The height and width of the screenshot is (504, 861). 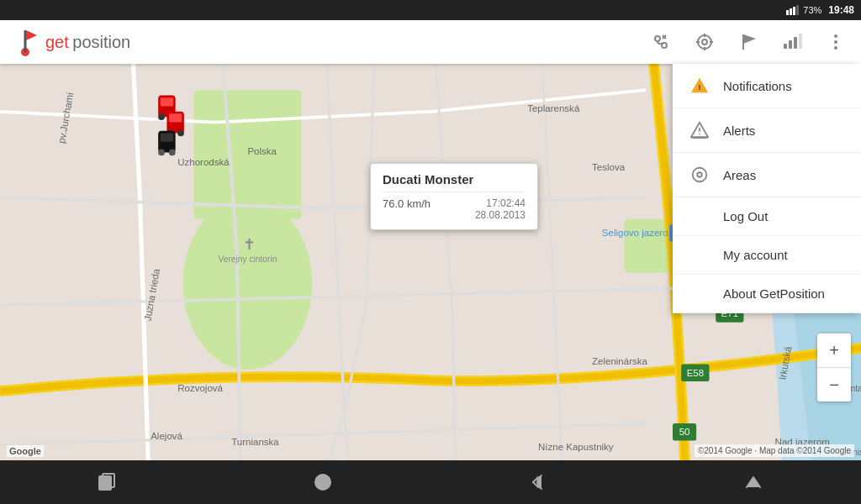 What do you see at coordinates (203, 162) in the screenshot?
I see `svg-text: Uzhorodská` at bounding box center [203, 162].